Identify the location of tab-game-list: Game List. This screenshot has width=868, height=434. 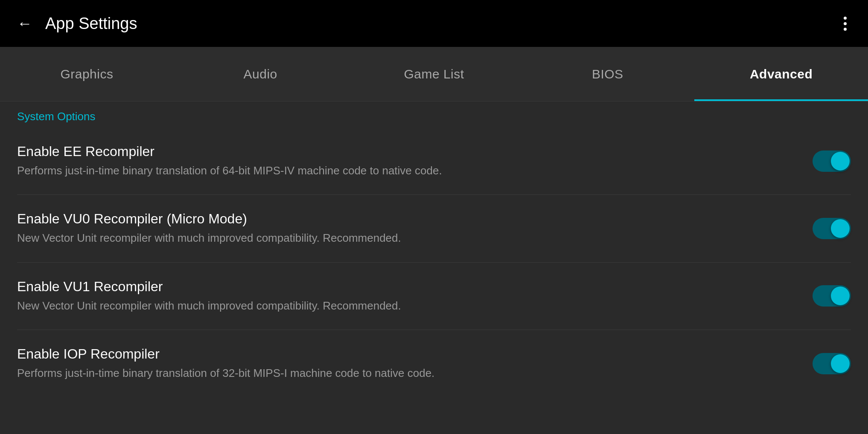
(434, 74).